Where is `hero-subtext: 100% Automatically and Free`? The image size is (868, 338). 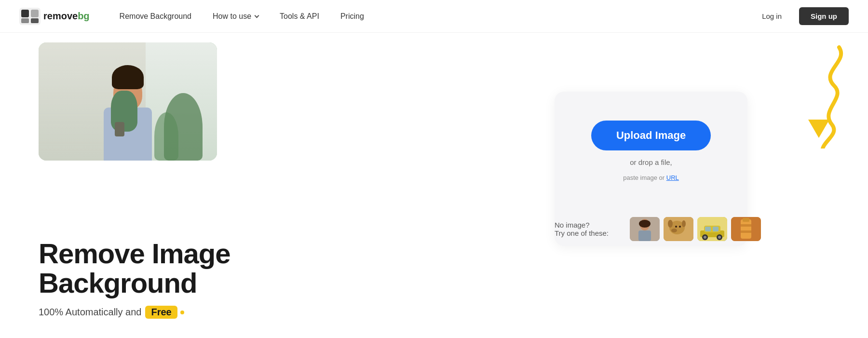 hero-subtext: 100% Automatically and Free is located at coordinates (134, 312).